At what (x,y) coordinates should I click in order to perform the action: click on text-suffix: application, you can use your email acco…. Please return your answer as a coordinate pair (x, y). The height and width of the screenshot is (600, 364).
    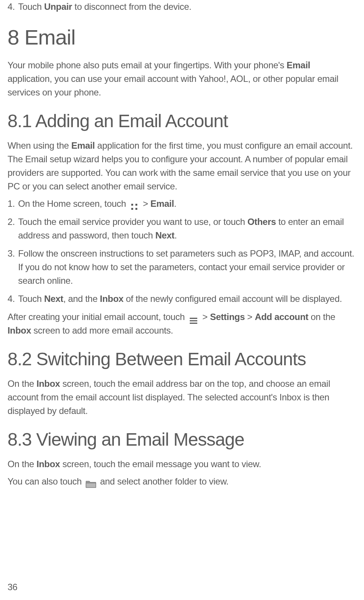
    Looking at the image, I should click on (173, 85).